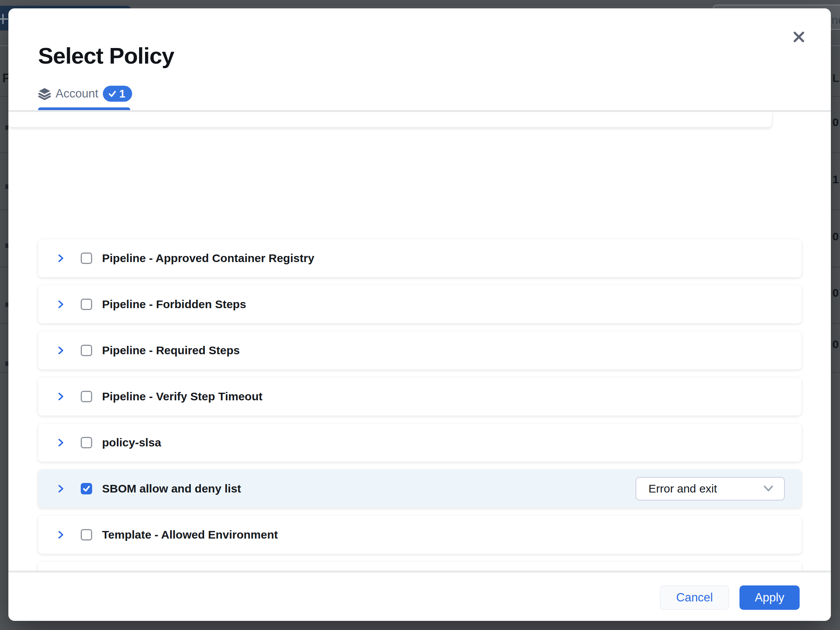 The height and width of the screenshot is (630, 840). What do you see at coordinates (132, 443) in the screenshot?
I see `policy-label: policy-slsa` at bounding box center [132, 443].